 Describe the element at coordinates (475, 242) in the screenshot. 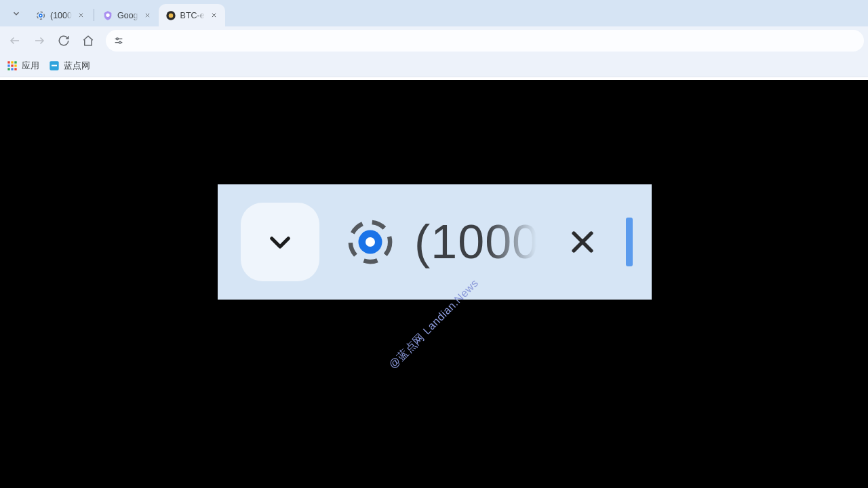

I see `zoom-tab-title: (1000` at that location.